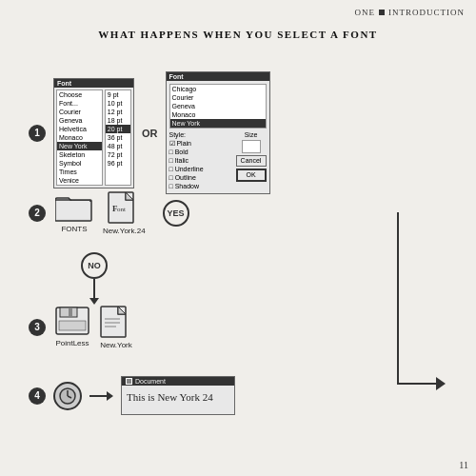  I want to click on step3-circle: 3, so click(37, 327).